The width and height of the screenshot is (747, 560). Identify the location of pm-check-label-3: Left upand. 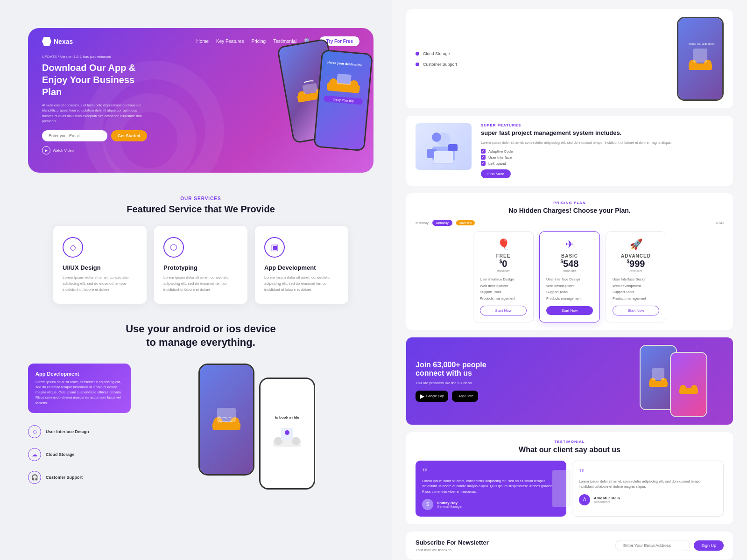
(497, 163).